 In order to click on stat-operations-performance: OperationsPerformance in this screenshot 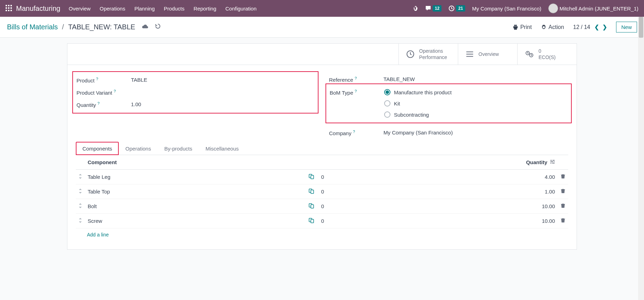, I will do `click(428, 54)`.